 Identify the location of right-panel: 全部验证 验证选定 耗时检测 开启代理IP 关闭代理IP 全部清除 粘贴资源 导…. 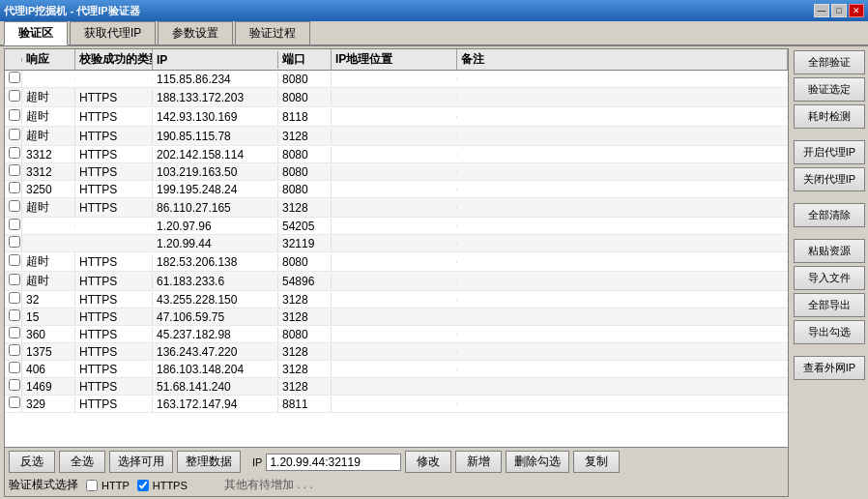
(829, 273).